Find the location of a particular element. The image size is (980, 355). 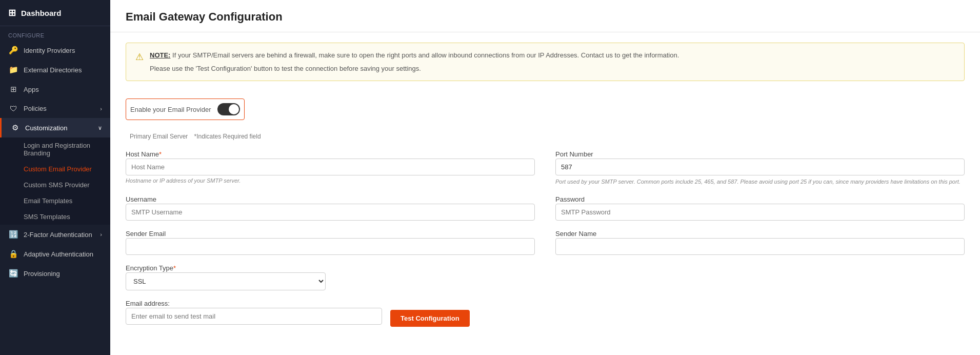

notice-text-line1: NOTE: If your SMTP/Email servers are beh… is located at coordinates (414, 55).